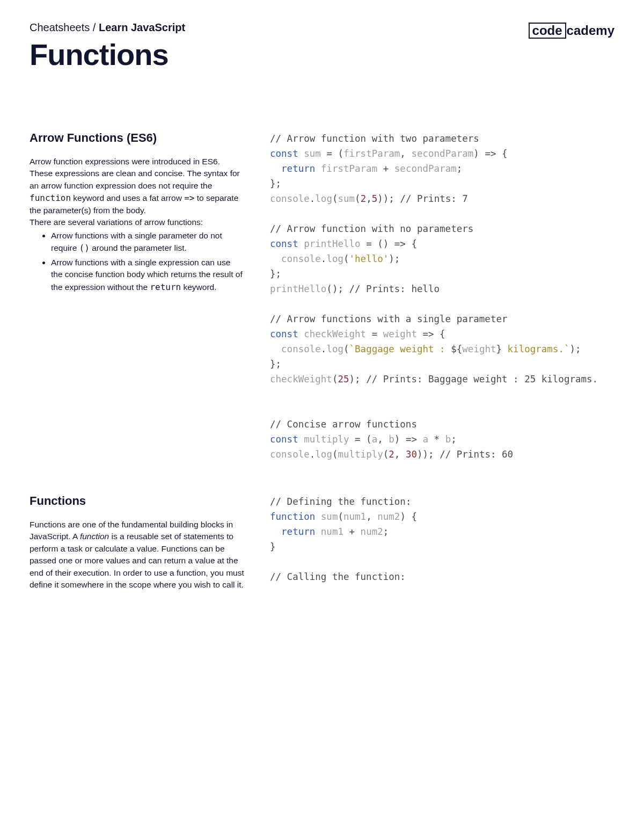 Image resolution: width=644 pixels, height=834 pixels. I want to click on list-item: Arrow functions with a single expression…, so click(148, 275).